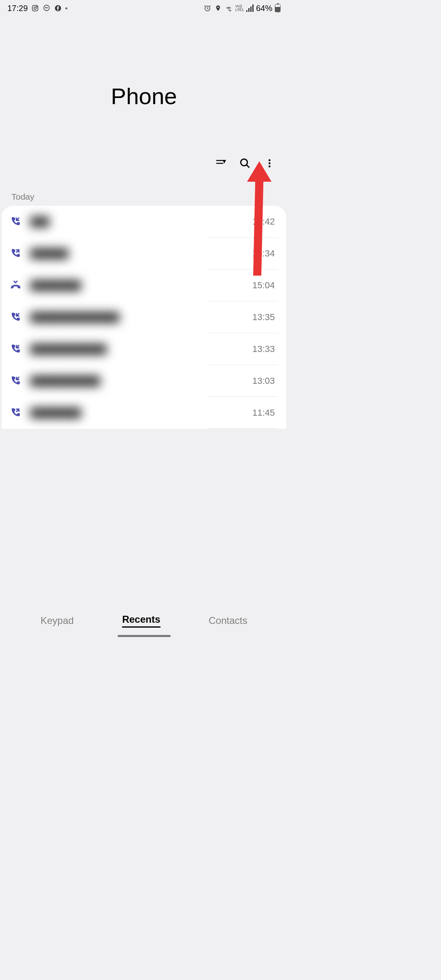 The width and height of the screenshot is (441, 980). Describe the element at coordinates (16, 285) in the screenshot. I see `missed-call-icon` at that location.